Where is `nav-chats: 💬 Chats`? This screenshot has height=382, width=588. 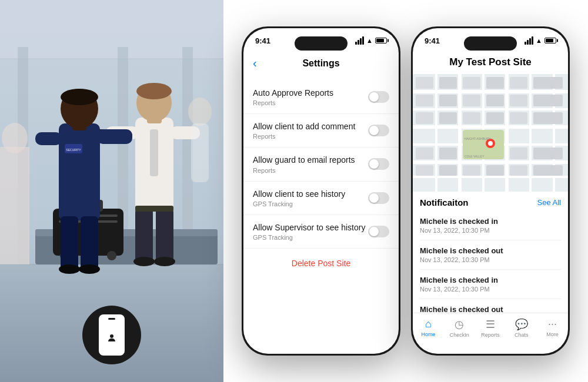 nav-chats: 💬 Chats is located at coordinates (521, 328).